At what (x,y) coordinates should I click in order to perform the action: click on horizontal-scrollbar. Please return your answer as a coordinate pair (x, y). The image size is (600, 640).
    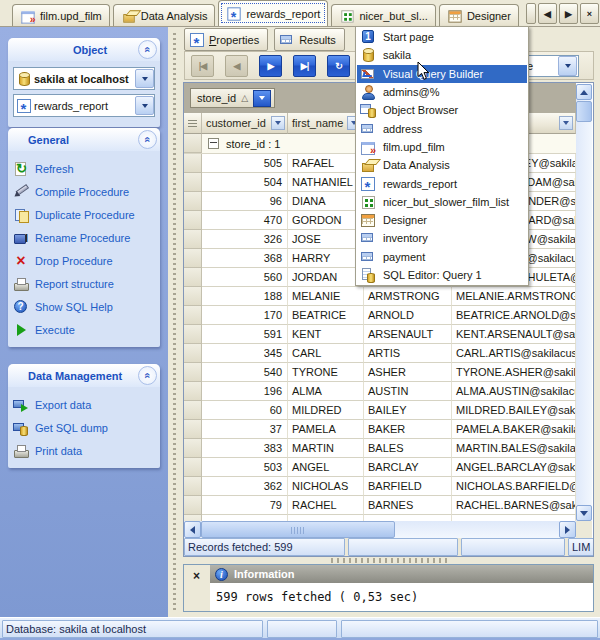
    Looking at the image, I should click on (380, 530).